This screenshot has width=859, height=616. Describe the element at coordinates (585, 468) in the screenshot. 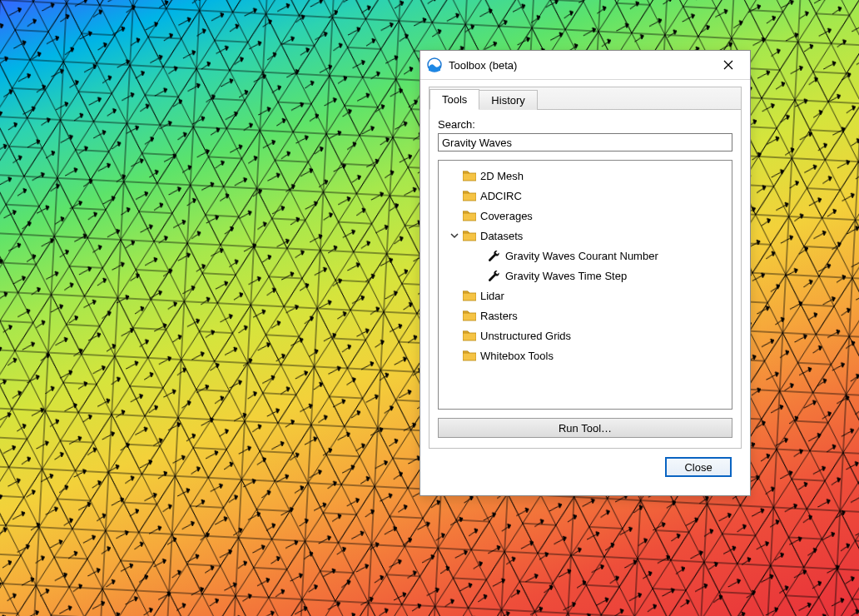

I see `dialog-footer: Close` at that location.